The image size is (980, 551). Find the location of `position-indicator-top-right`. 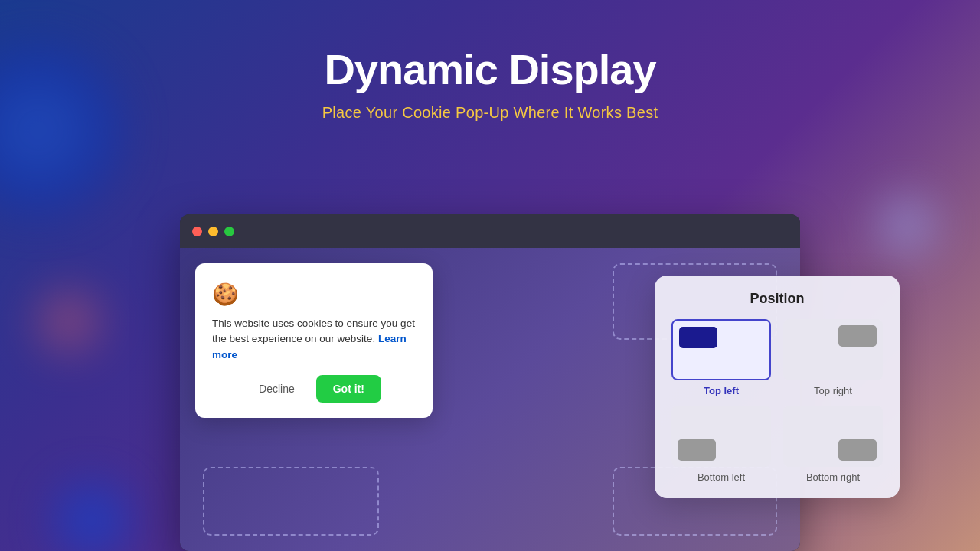

position-indicator-top-right is located at coordinates (858, 336).